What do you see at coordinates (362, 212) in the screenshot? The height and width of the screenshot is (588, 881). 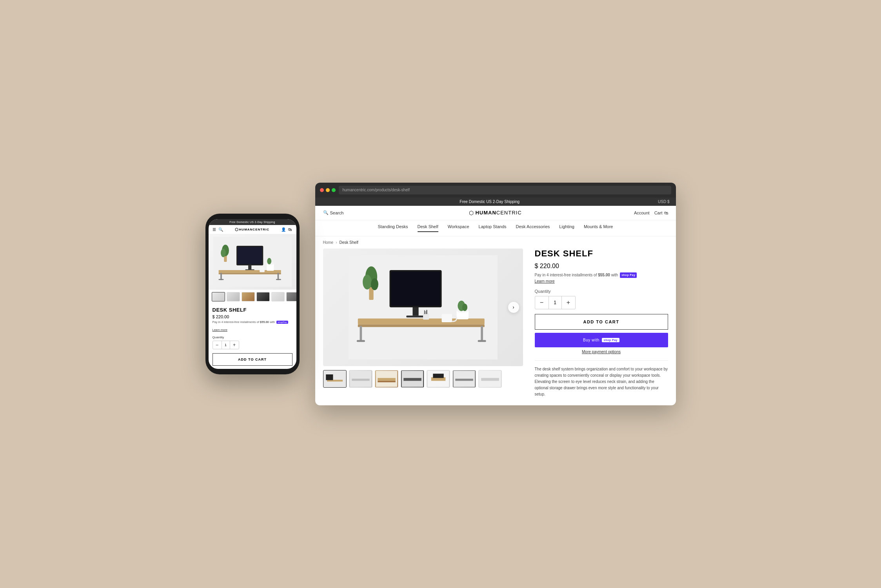 I see `site-header-left: 🔍 Search` at bounding box center [362, 212].